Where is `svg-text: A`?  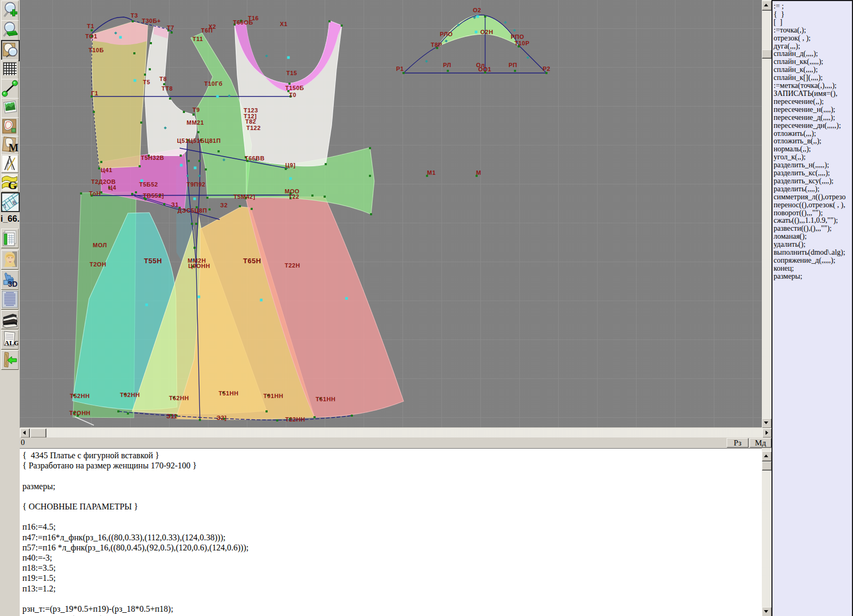 svg-text: A is located at coordinates (9, 163).